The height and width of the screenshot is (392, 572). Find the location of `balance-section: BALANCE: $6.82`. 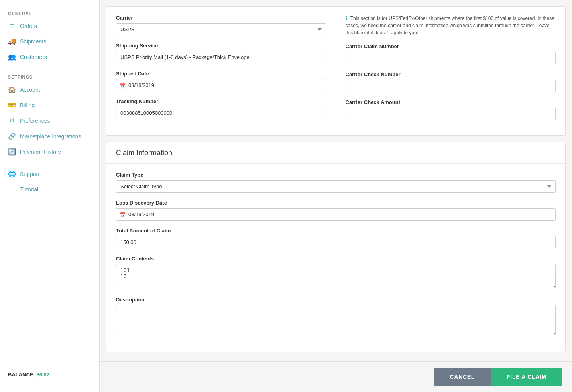

balance-section: BALANCE: $6.82 is located at coordinates (49, 375).